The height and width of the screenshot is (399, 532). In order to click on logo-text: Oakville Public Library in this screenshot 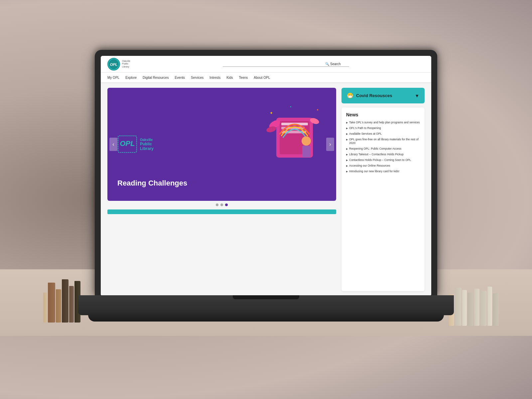, I will do `click(126, 64)`.